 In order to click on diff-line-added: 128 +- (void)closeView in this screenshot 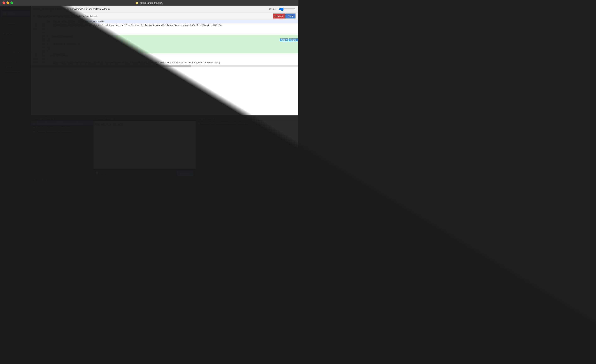, I will do `click(164, 37)`.